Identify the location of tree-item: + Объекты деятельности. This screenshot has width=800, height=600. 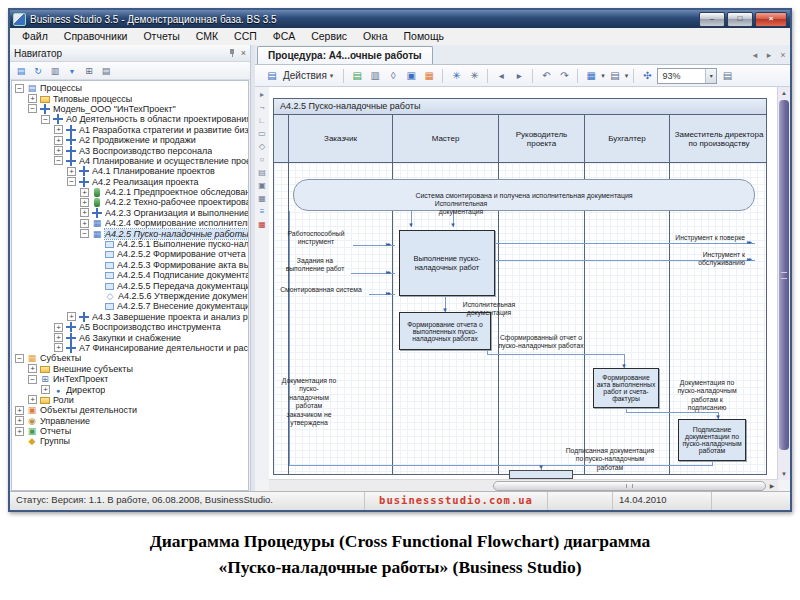
(130, 410).